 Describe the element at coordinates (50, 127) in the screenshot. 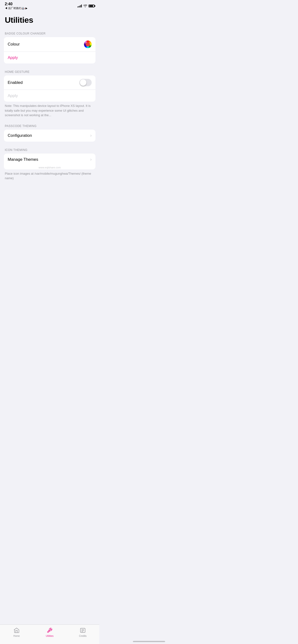

I see `passcode-theming-header: PASSCODE THEMING` at that location.